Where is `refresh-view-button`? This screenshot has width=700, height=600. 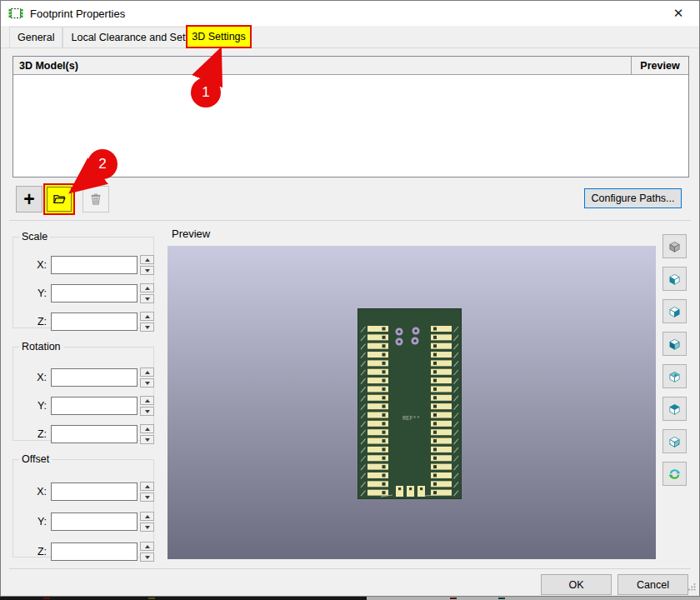 refresh-view-button is located at coordinates (675, 473).